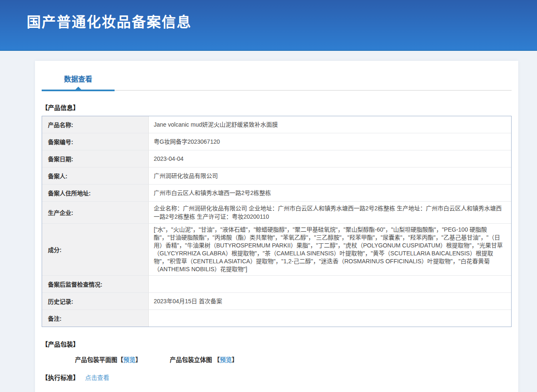  I want to click on table-row-remarks: 备注:, so click(277, 318).